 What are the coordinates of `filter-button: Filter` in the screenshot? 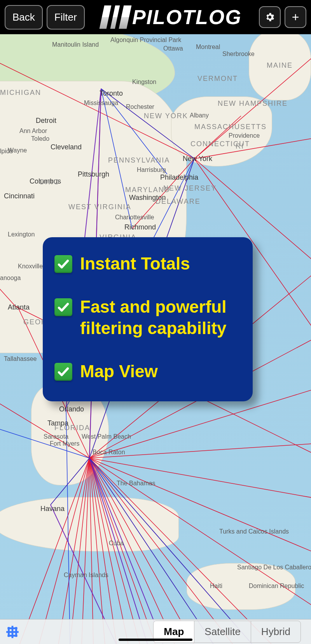 It's located at (66, 17).